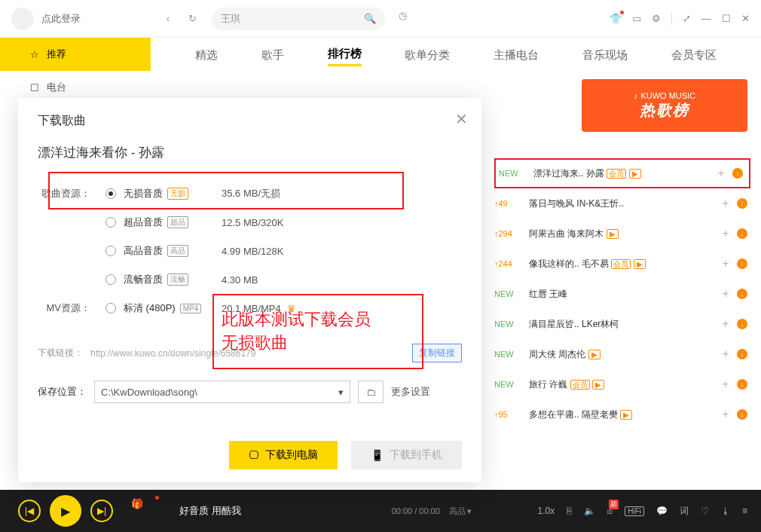 Image resolution: width=761 pixels, height=532 pixels. What do you see at coordinates (168, 19) in the screenshot?
I see `back-button: ‹` at bounding box center [168, 19].